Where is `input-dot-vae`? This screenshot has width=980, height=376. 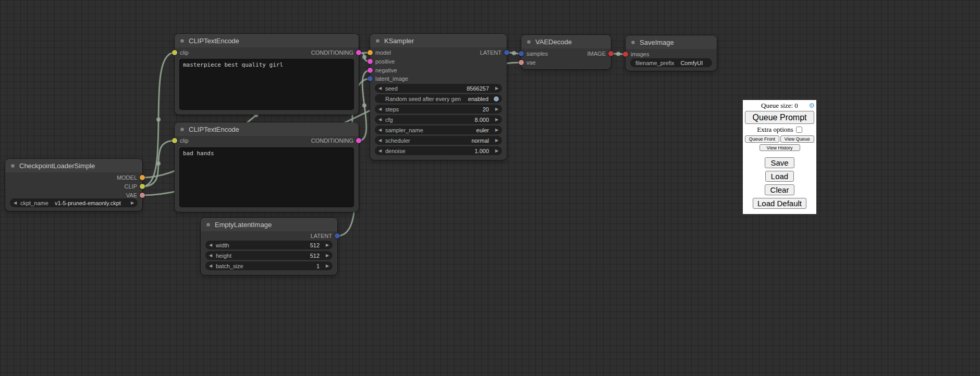 input-dot-vae is located at coordinates (521, 62).